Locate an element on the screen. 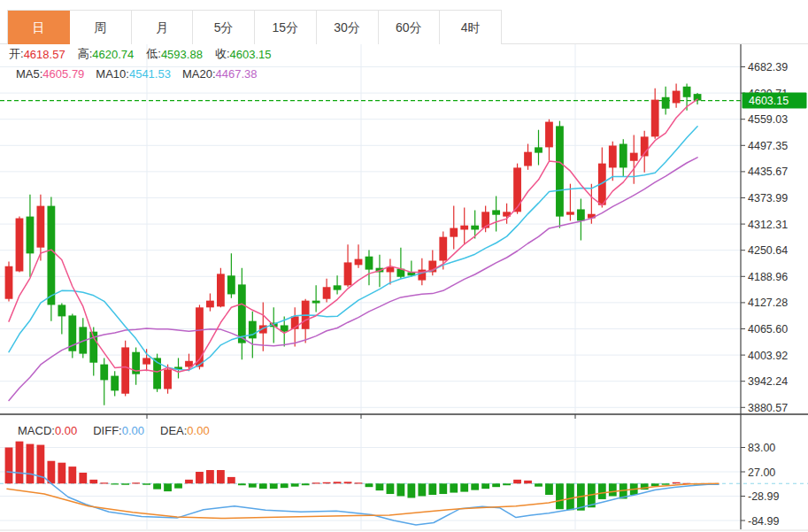 Image resolution: width=808 pixels, height=532 pixels. ma-label-2: MA20: is located at coordinates (199, 74).